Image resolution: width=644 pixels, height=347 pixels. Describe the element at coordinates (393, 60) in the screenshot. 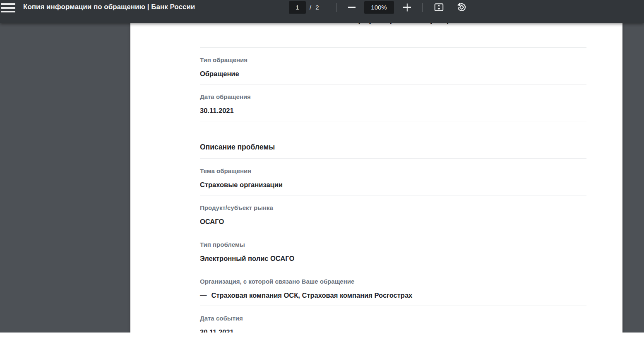

I see `field-label: Тип обращения` at that location.